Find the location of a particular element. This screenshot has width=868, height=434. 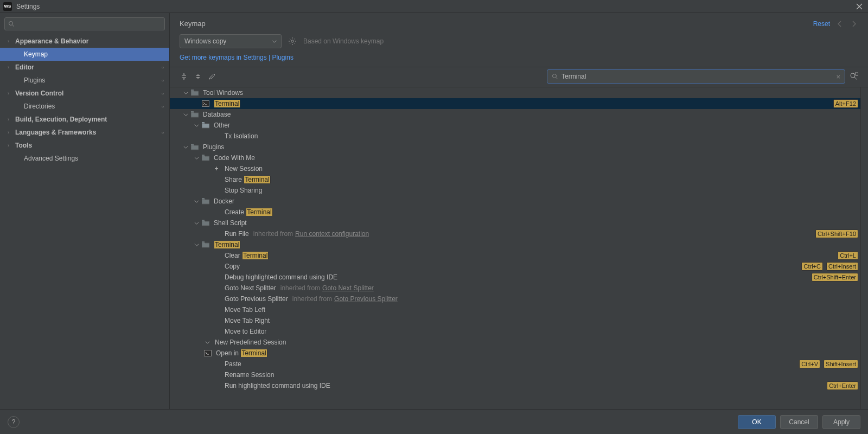

sidebar-item: ›Appearance & Behavior is located at coordinates (85, 41).